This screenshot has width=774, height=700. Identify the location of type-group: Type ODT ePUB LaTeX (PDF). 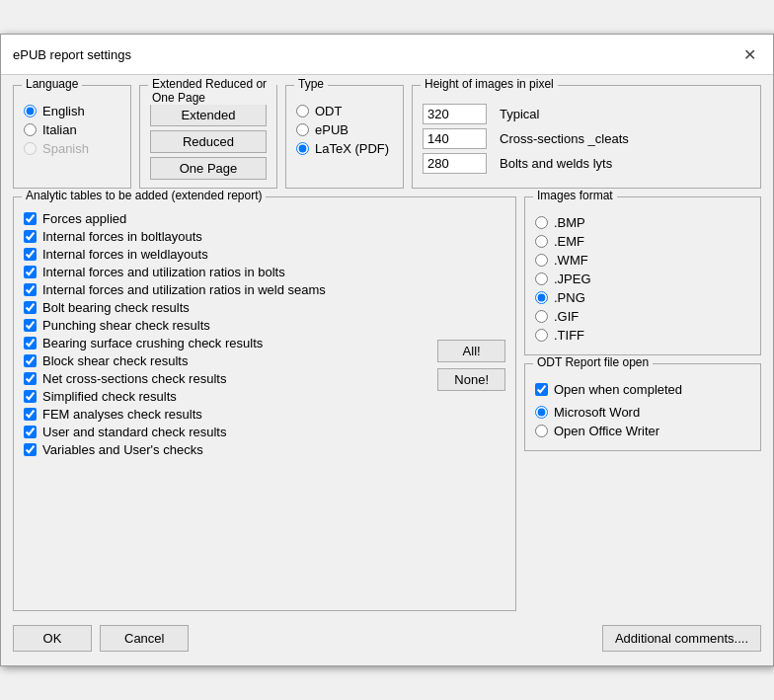
(345, 136).